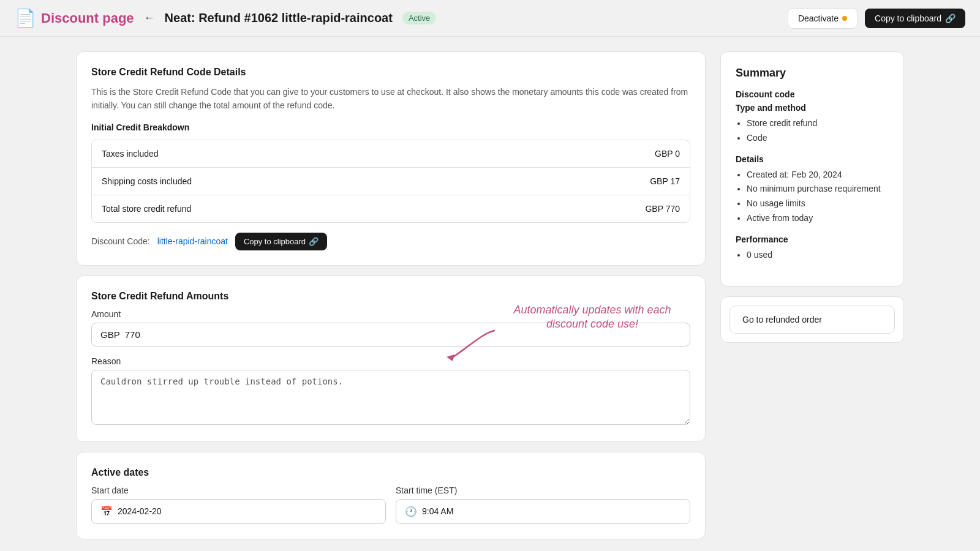 The height and width of the screenshot is (551, 980). I want to click on summary-title: Summary, so click(812, 73).